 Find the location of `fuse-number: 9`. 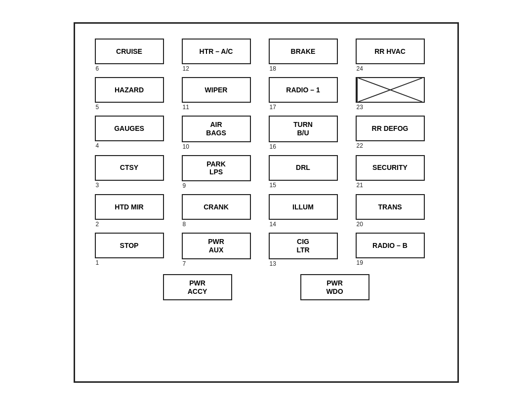

fuse-number: 9 is located at coordinates (184, 186).